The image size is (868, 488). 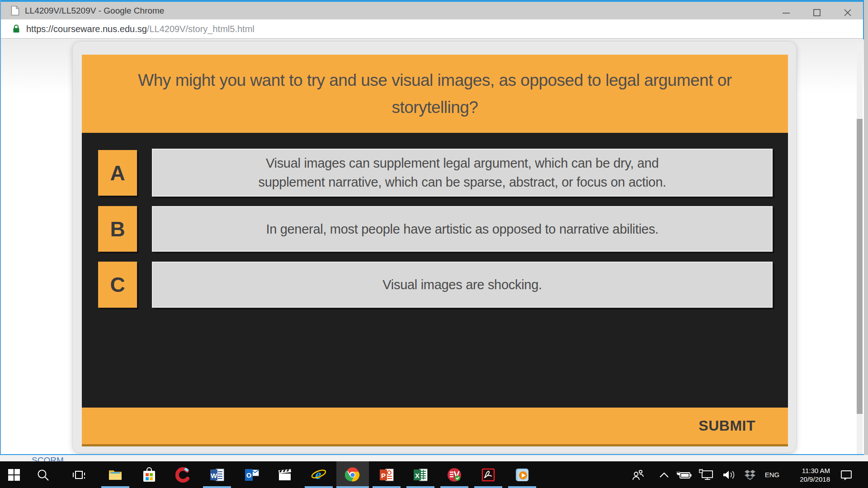 I want to click on url-path: /LL4209V/story_html5.html, so click(x=201, y=29).